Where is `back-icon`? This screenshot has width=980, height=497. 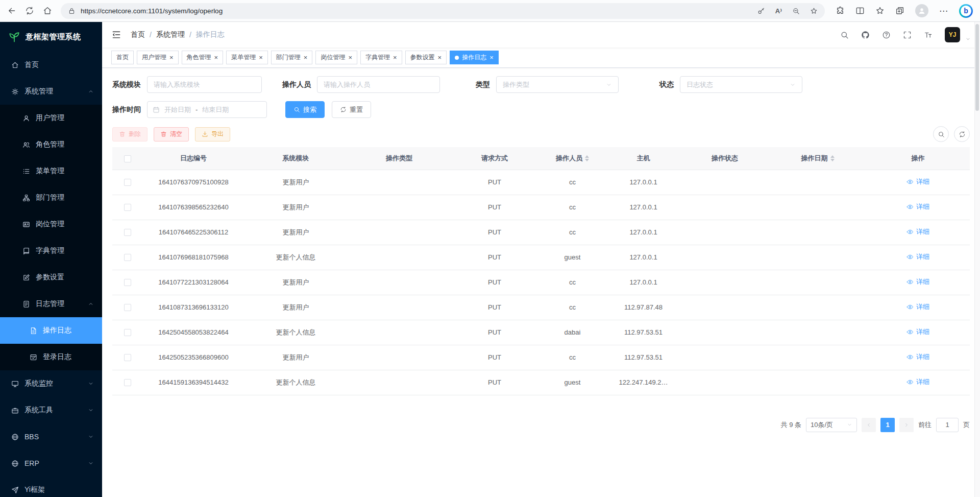
back-icon is located at coordinates (12, 11).